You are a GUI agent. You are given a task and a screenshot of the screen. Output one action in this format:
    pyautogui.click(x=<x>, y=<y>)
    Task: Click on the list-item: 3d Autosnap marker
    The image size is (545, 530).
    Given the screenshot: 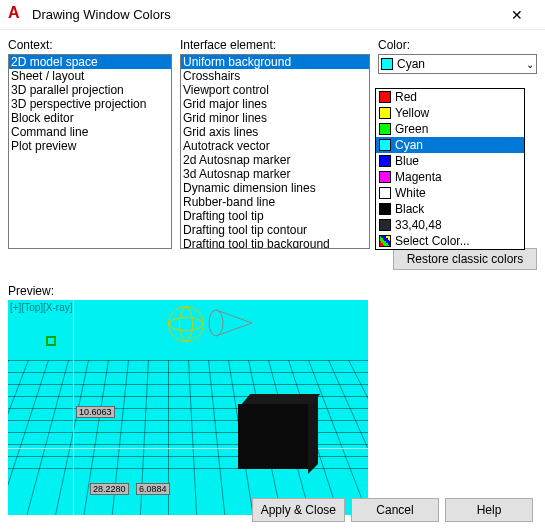 What is the action you would take?
    pyautogui.click(x=275, y=174)
    